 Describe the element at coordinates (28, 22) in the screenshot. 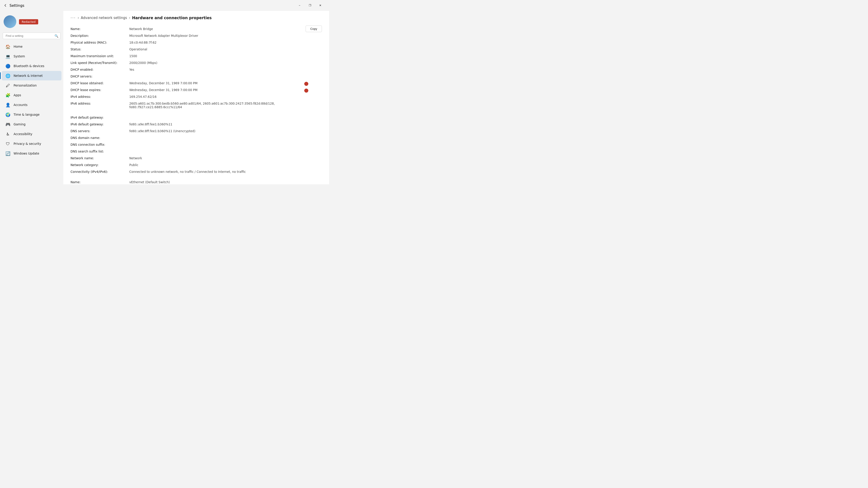

I see `user-name: Redacted` at that location.